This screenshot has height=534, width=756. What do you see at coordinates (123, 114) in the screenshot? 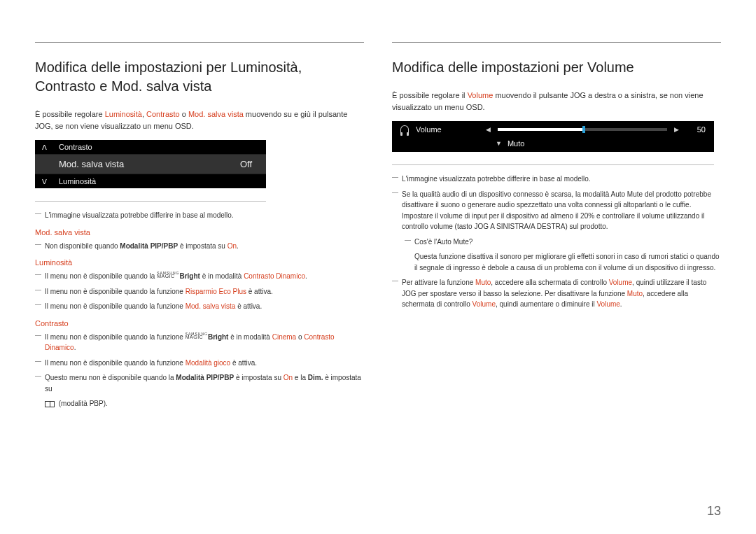
I see `hl: Luminosità` at bounding box center [123, 114].